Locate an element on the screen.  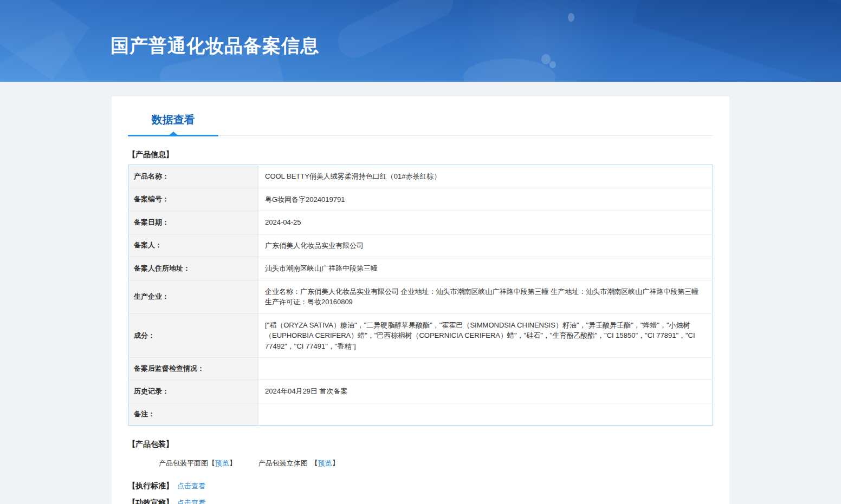
field-value-product-name: COOL BETTY俏美人绒雾柔滑持色口红（01#赤茶红棕） is located at coordinates (486, 176).